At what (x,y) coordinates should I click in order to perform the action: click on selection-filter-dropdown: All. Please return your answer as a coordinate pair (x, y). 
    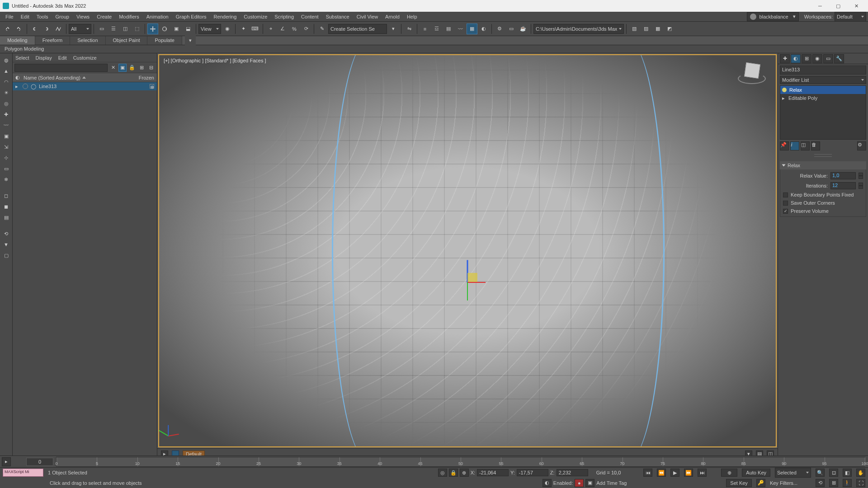
    Looking at the image, I should click on (80, 29).